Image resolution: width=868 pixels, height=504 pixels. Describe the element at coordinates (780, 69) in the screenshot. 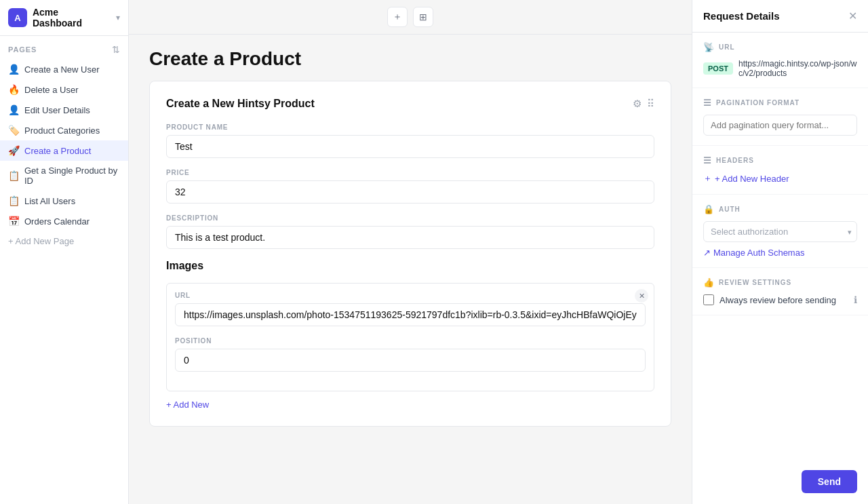

I see `url-row: POST https://magic.hintsy.co/wp-json/wc/…` at that location.